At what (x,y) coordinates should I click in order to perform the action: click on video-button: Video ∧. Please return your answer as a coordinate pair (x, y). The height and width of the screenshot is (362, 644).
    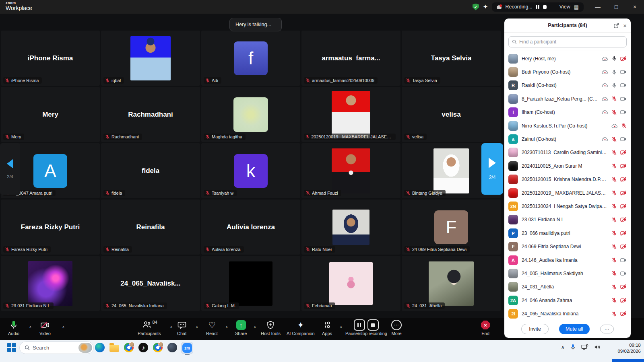
    Looking at the image, I should click on (45, 328).